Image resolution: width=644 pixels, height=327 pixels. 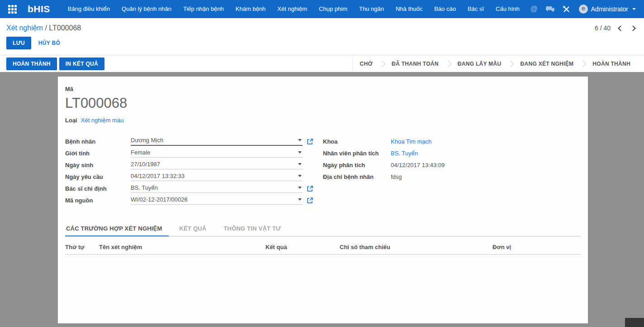 I want to click on notebook-tabs: CÁC TRƯỜNG HỢP XÉT NGHIỆM KẾT QUẢ THÔNG …, so click(x=323, y=229).